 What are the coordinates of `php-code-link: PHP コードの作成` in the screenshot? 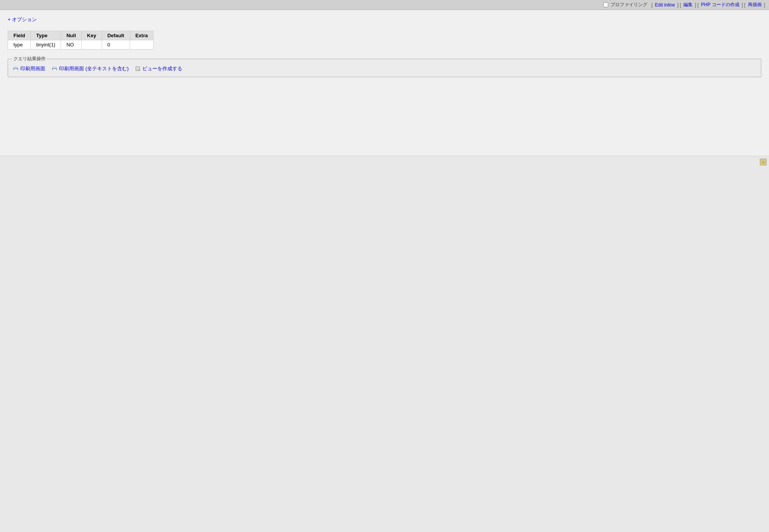 It's located at (720, 5).